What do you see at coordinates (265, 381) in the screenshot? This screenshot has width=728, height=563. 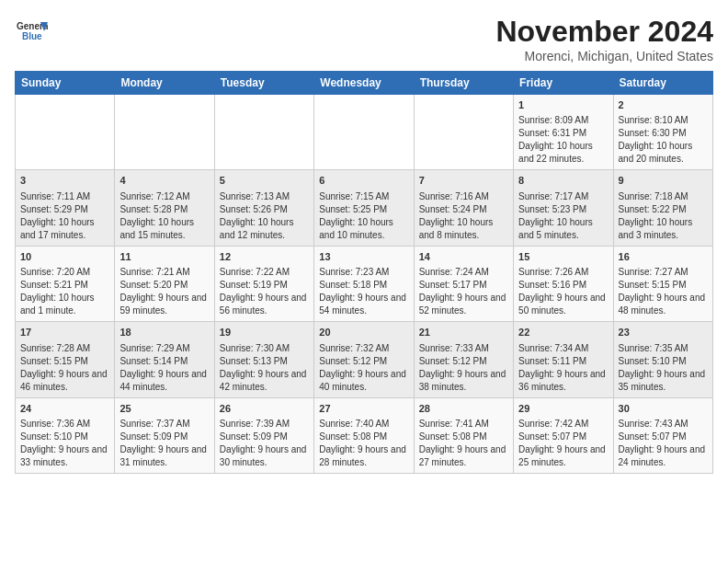 I see `day-info: Daylight: 9 hours and 42 minutes.` at bounding box center [265, 381].